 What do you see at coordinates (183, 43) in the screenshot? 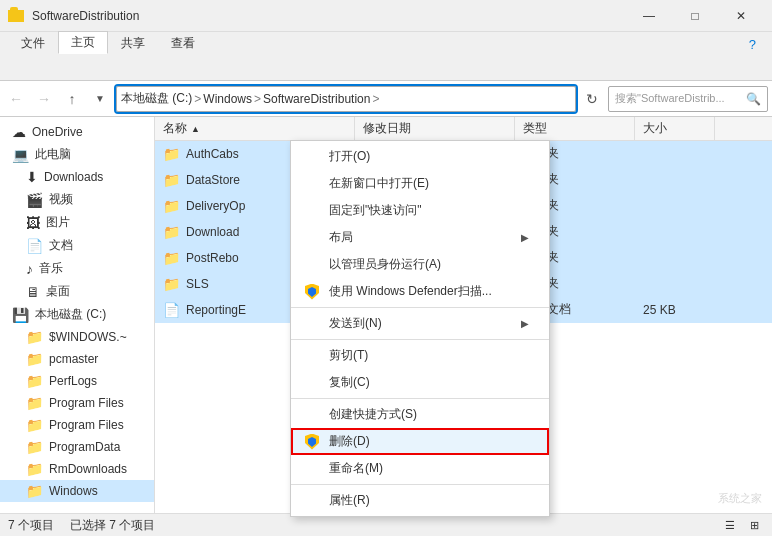
I see `tab-view: 查看` at bounding box center [183, 43].